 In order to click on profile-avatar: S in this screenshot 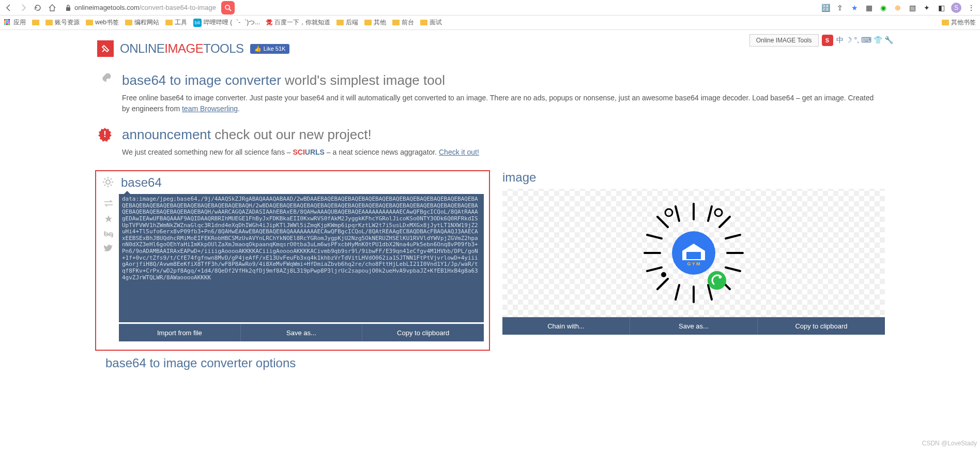, I will do `click(956, 8)`.